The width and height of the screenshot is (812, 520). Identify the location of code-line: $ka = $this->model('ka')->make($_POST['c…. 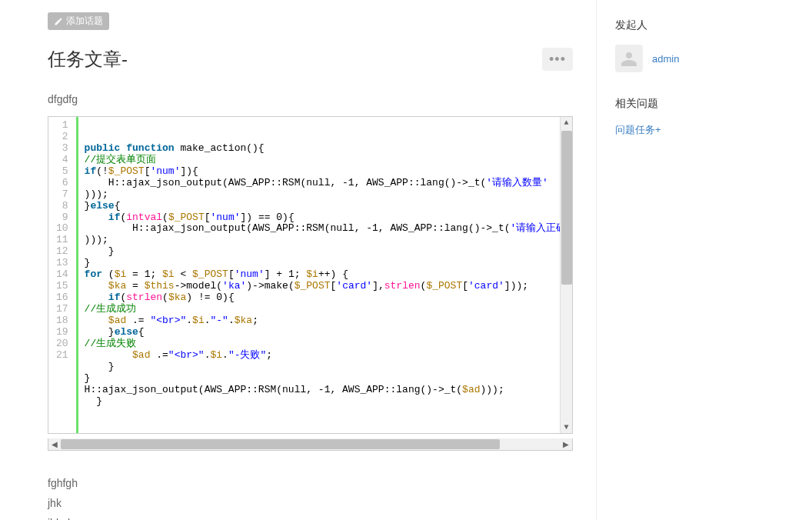
(326, 286).